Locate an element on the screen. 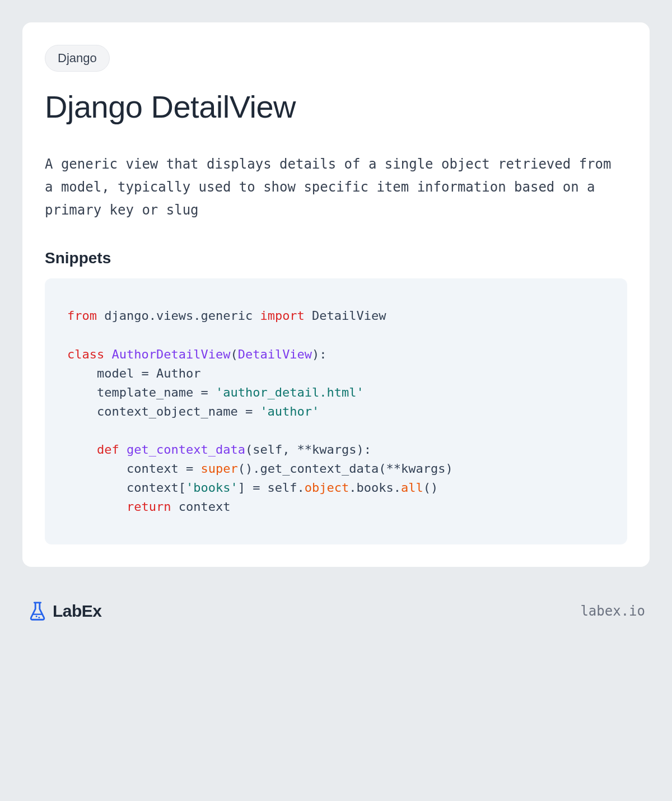 The height and width of the screenshot is (801, 672). snippets-heading: Snippets is located at coordinates (336, 258).